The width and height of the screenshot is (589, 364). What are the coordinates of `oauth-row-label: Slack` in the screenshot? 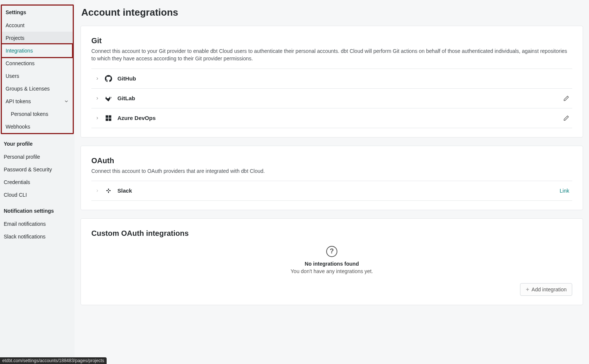 It's located at (125, 191).